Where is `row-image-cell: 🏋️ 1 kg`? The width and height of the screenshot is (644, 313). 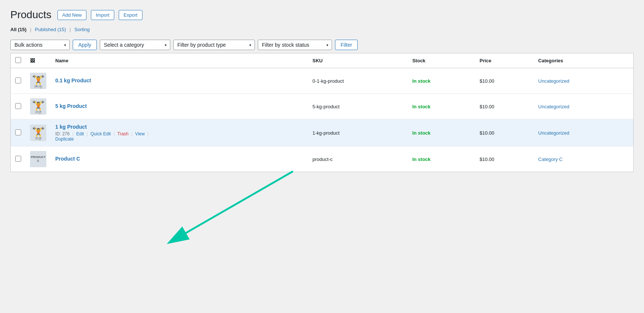 row-image-cell: 🏋️ 1 kg is located at coordinates (38, 133).